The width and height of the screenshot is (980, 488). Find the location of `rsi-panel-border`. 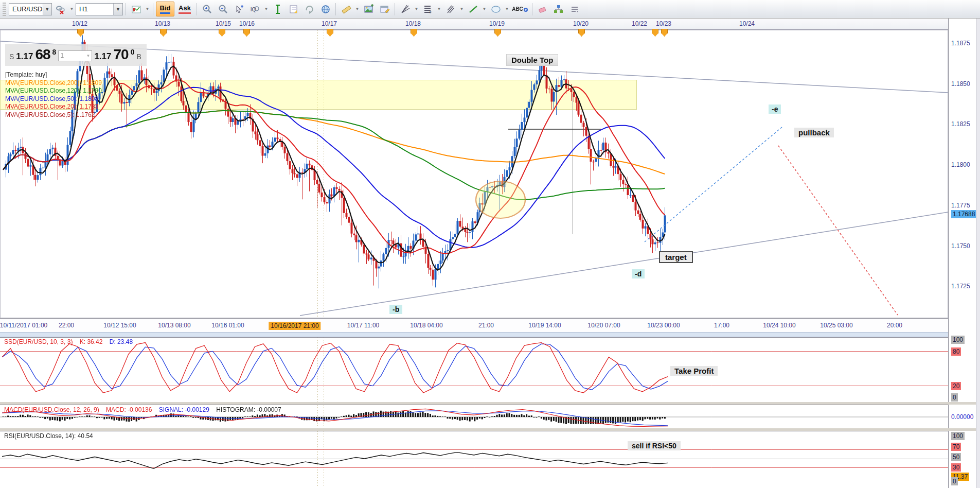

rsi-panel-border is located at coordinates (474, 431).